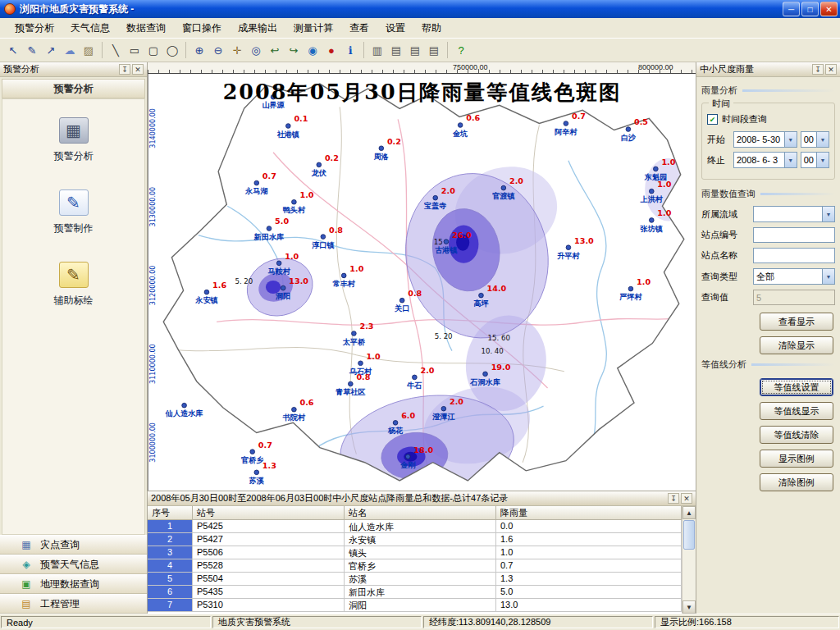 The image size is (840, 630). Describe the element at coordinates (89, 50) in the screenshot. I see `fill-icon: ▨` at that location.